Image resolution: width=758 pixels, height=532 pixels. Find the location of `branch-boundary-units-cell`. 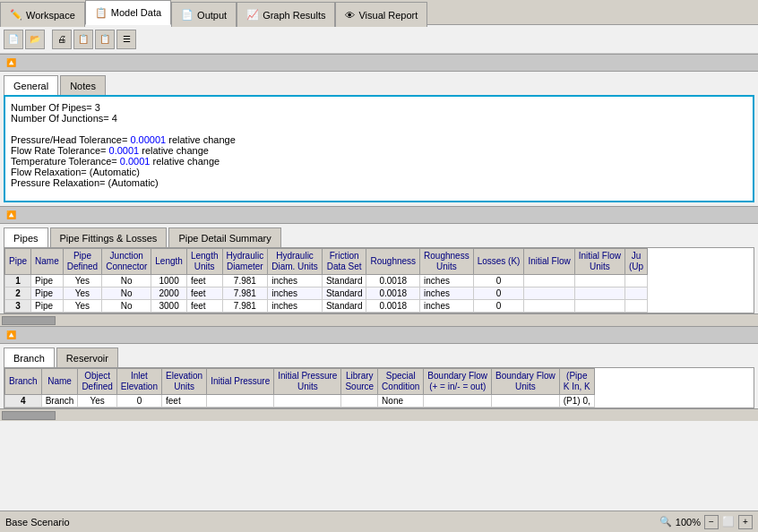

branch-boundary-units-cell is located at coordinates (526, 401).